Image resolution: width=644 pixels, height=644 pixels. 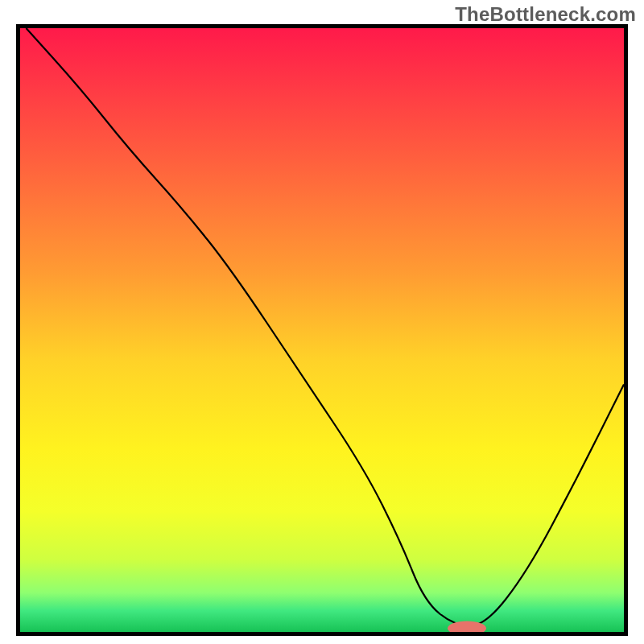 I want to click on watermark-text: TheBottleneck.com, so click(x=546, y=14).